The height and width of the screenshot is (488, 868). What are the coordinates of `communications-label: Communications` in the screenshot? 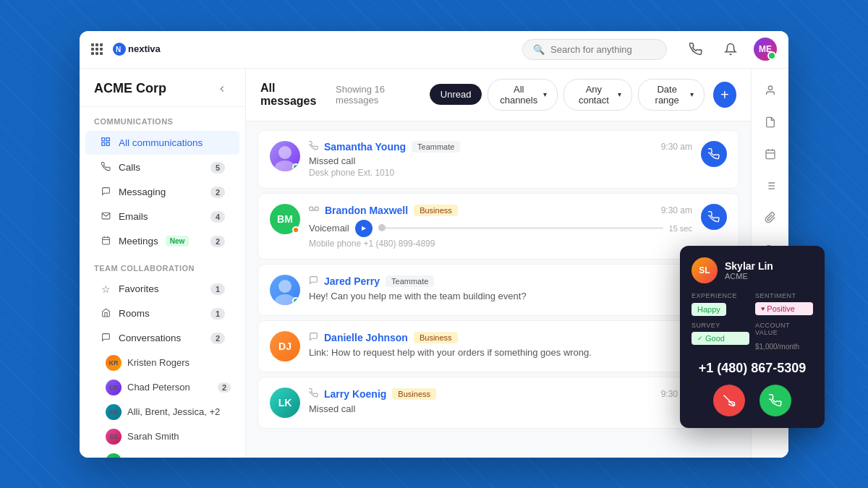 It's located at (162, 119).